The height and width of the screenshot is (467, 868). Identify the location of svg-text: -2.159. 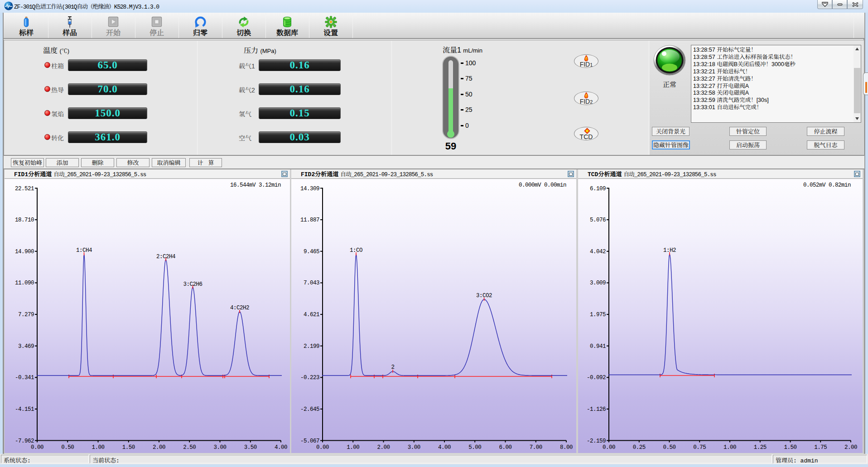
(596, 441).